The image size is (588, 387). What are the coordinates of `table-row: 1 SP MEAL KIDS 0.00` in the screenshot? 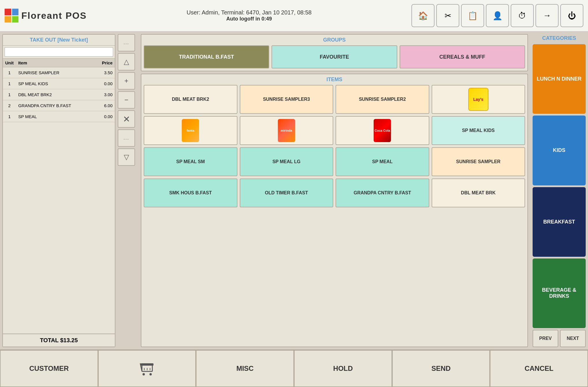 It's located at (59, 84).